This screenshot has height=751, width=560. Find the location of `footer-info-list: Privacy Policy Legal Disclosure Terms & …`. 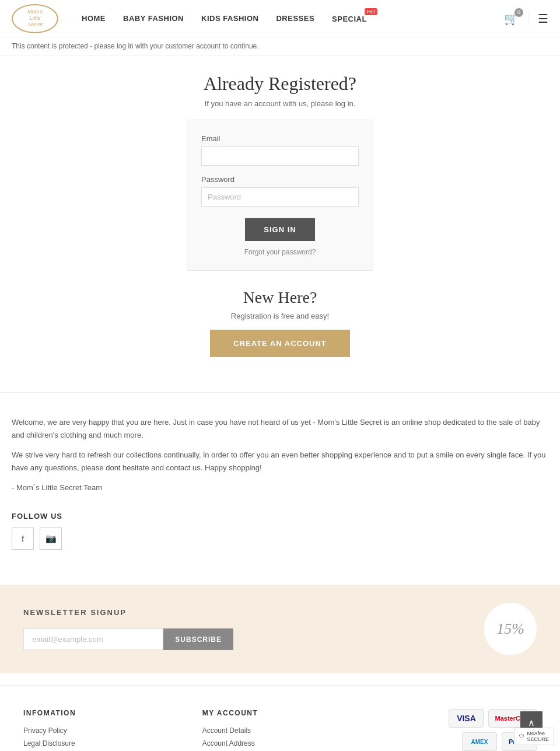

footer-info-list: Privacy Policy Legal Disclosure Terms & … is located at coordinates (102, 738).